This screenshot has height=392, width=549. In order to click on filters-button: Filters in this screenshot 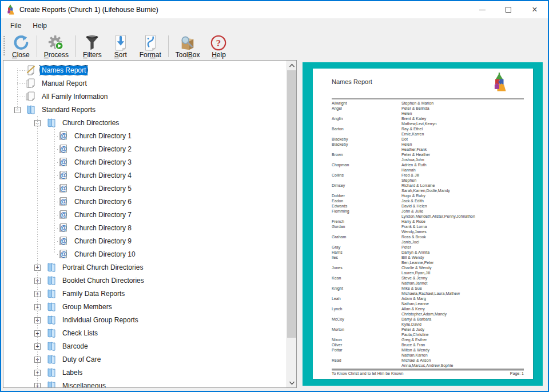, I will do `click(93, 46)`.